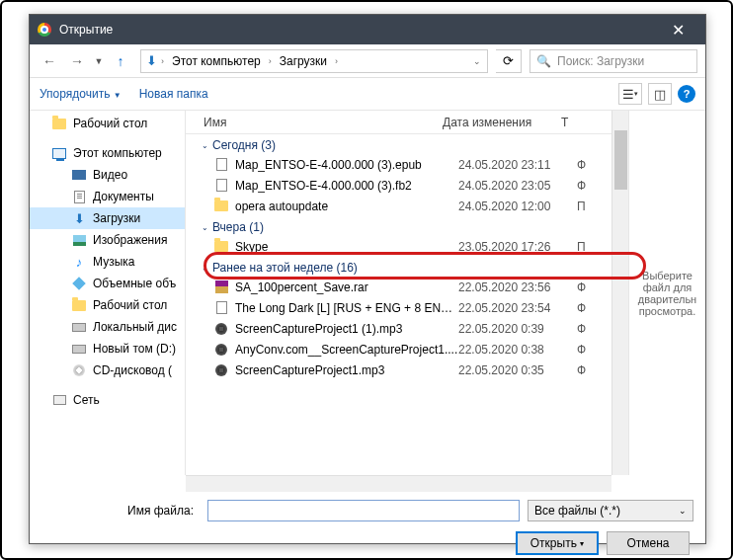 This screenshot has width=733, height=560. Describe the element at coordinates (99, 61) in the screenshot. I see `history-dropdown: ▼` at that location.